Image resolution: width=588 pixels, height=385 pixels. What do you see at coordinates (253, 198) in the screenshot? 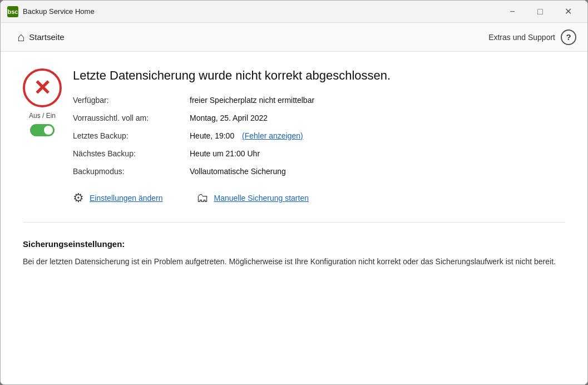
I see `manuelle-sicherung-button: 🗂 Manuelle Sicherung starten` at bounding box center [253, 198].